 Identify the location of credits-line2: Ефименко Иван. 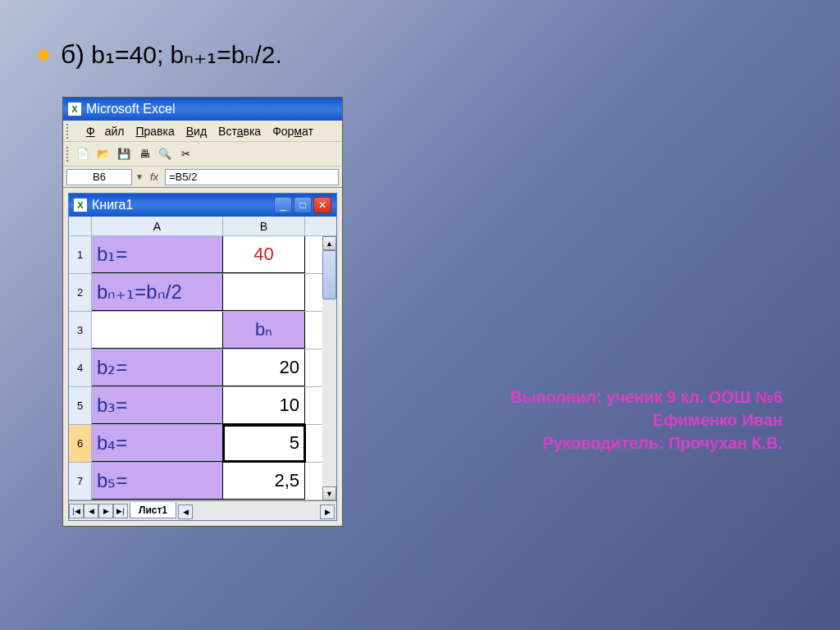
(646, 420).